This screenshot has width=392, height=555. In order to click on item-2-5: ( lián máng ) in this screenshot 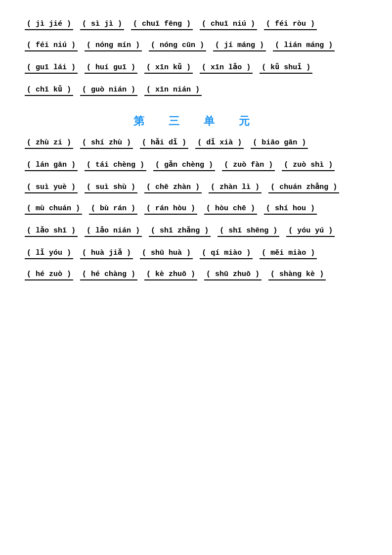, I will do `click(304, 46)`.